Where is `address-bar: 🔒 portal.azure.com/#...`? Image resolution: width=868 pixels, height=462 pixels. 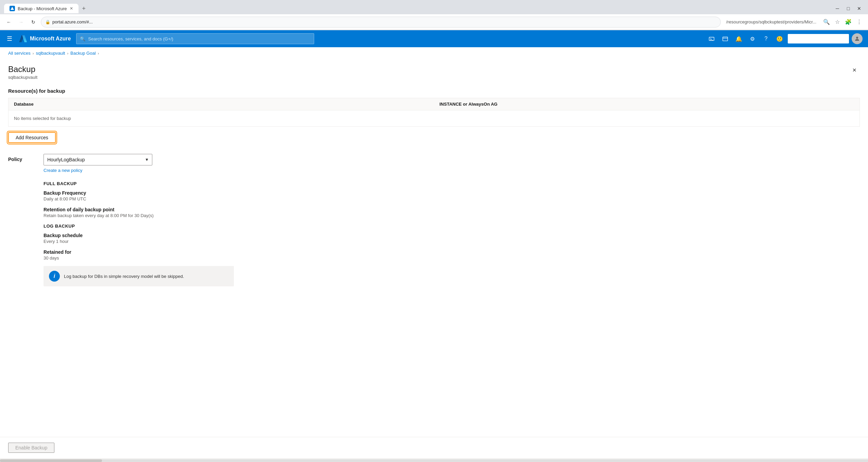
address-bar: 🔒 portal.azure.com/#... is located at coordinates (381, 22).